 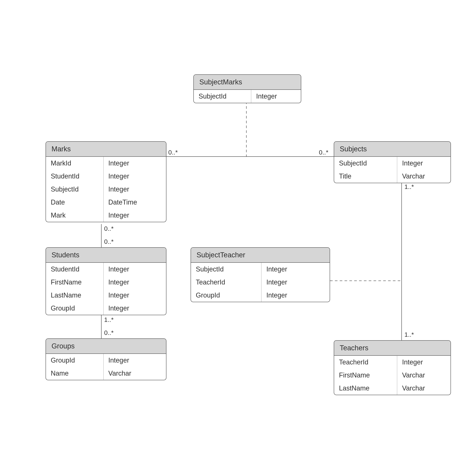 What do you see at coordinates (106, 182) in the screenshot?
I see `entity-marks: Marks MarkId StudentId SubjectId Date Ma…` at bounding box center [106, 182].